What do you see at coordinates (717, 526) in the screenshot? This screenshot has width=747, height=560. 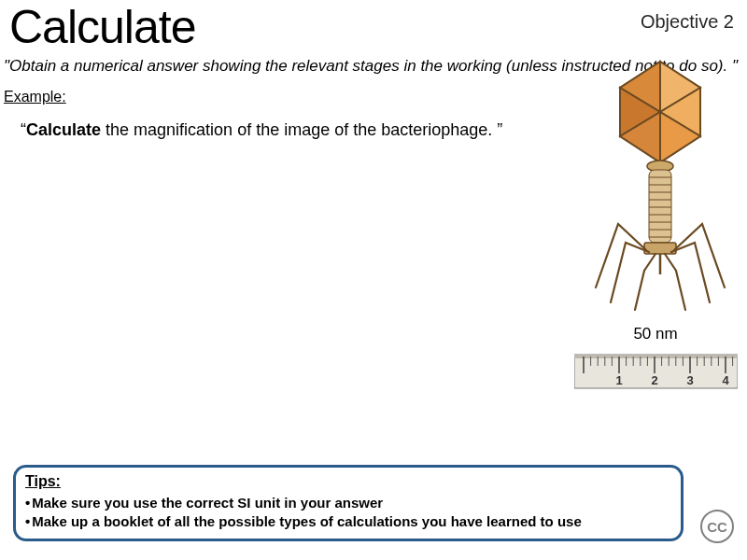 I see `cc-license-badge: CC` at bounding box center [717, 526].